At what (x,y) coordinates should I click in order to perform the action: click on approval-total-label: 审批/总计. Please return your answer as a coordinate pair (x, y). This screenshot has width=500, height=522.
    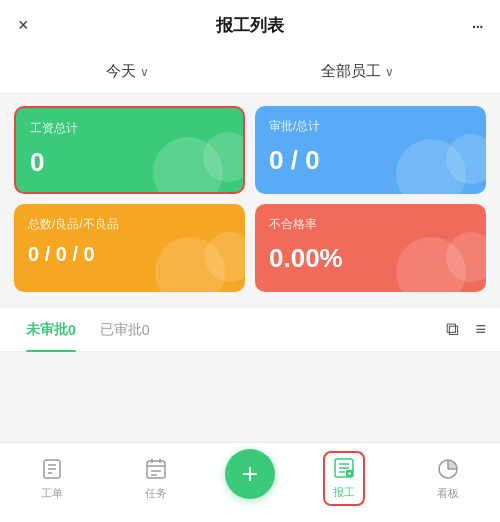
    Looking at the image, I should click on (370, 126).